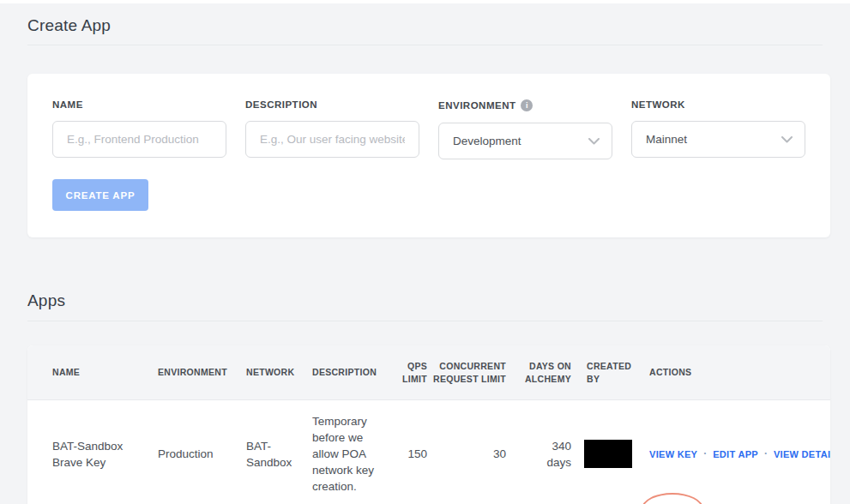 This screenshot has height=504, width=850. What do you see at coordinates (100, 195) in the screenshot?
I see `create-app-button: CREATE APP` at bounding box center [100, 195].